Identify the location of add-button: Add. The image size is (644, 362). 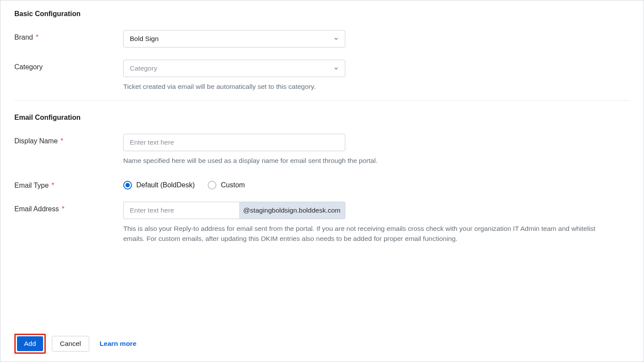
(30, 344).